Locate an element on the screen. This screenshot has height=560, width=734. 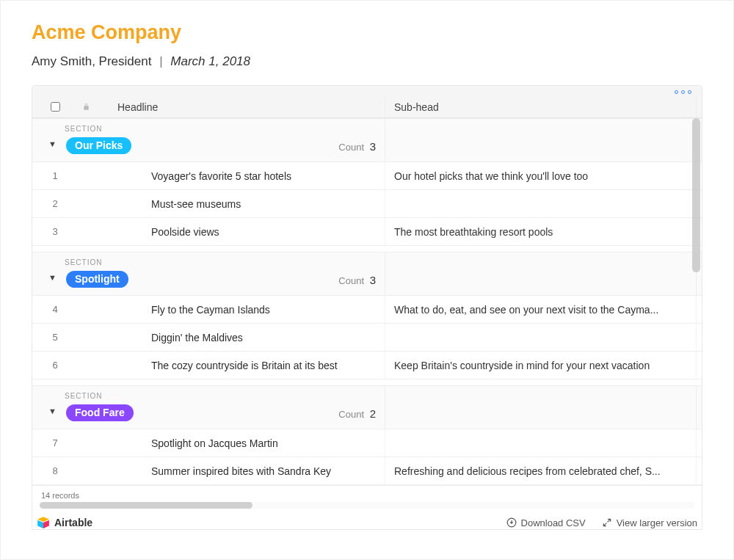
cell-headline: Must-see museums is located at coordinates (251, 204).